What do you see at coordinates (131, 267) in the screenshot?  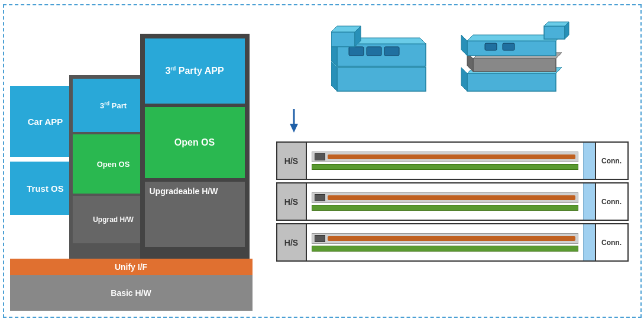 I see `unify-if-label: Unify I/F` at bounding box center [131, 267].